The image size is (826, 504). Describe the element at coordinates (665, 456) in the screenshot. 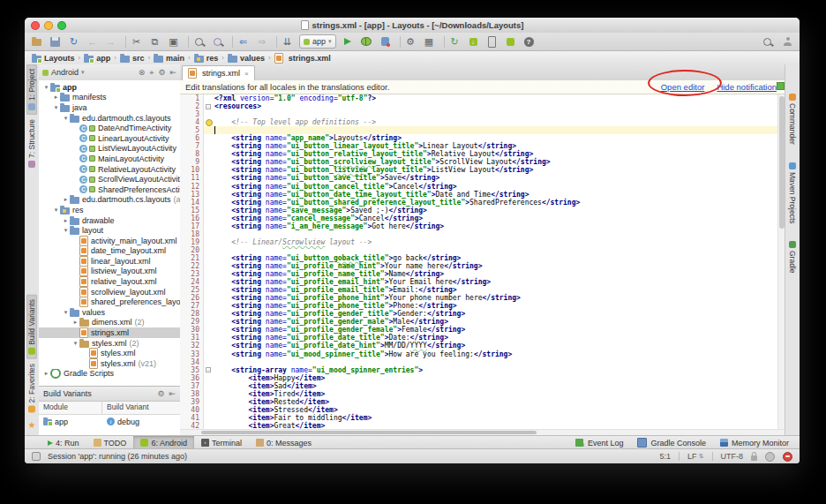

I see `caret-position: 5:1` at that location.